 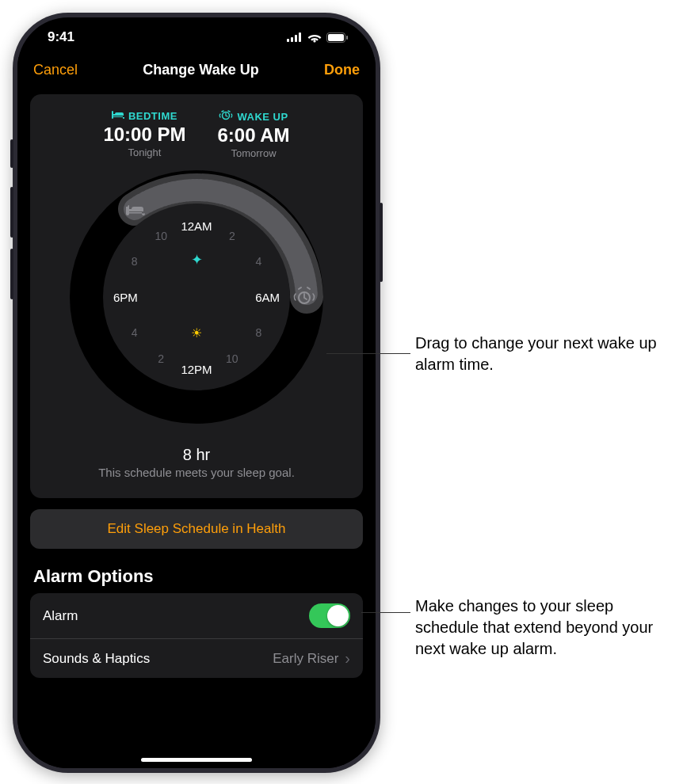 I want to click on alarm-options-header: Alarm Options, so click(x=197, y=577).